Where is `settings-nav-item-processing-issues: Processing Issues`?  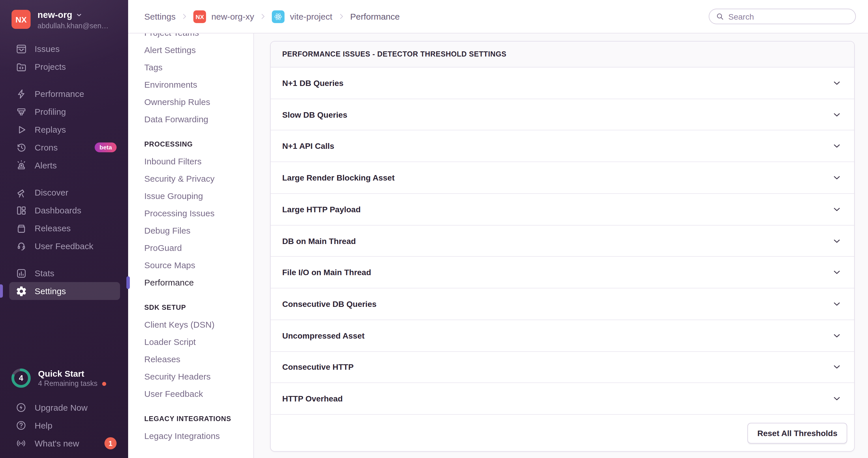 settings-nav-item-processing-issues: Processing Issues is located at coordinates (191, 214).